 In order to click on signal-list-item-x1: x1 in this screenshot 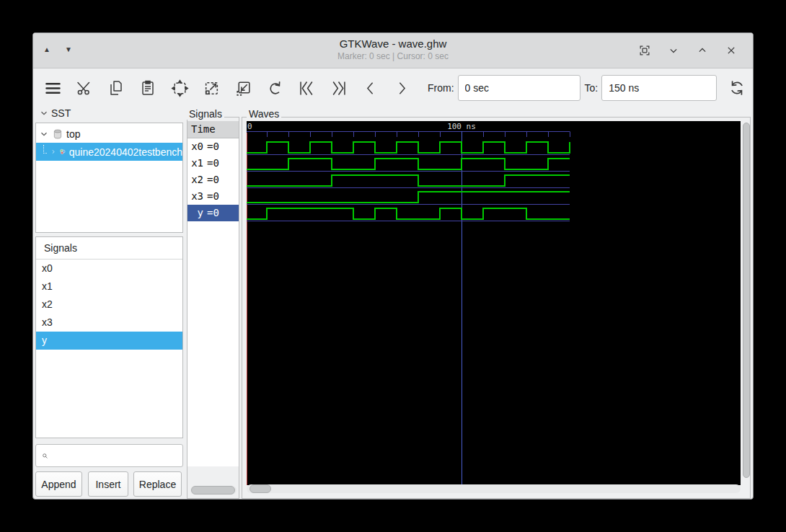, I will do `click(110, 287)`.